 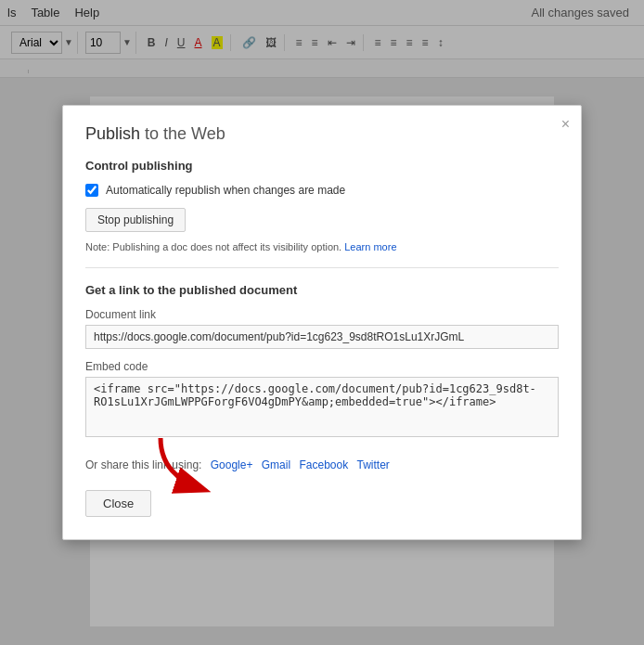 I want to click on auto-republish-label: Automatically republish when changes are…, so click(x=225, y=190).